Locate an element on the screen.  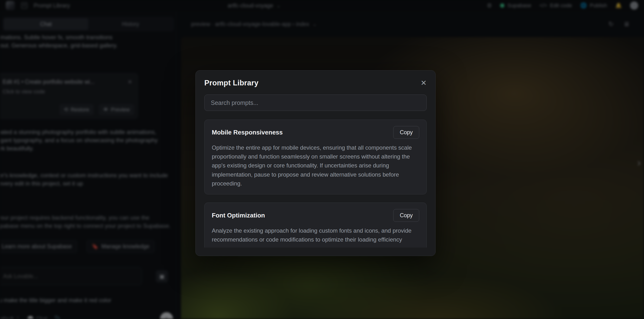
prompt-body: Analyze the existing approach for loadin… is located at coordinates (316, 235).